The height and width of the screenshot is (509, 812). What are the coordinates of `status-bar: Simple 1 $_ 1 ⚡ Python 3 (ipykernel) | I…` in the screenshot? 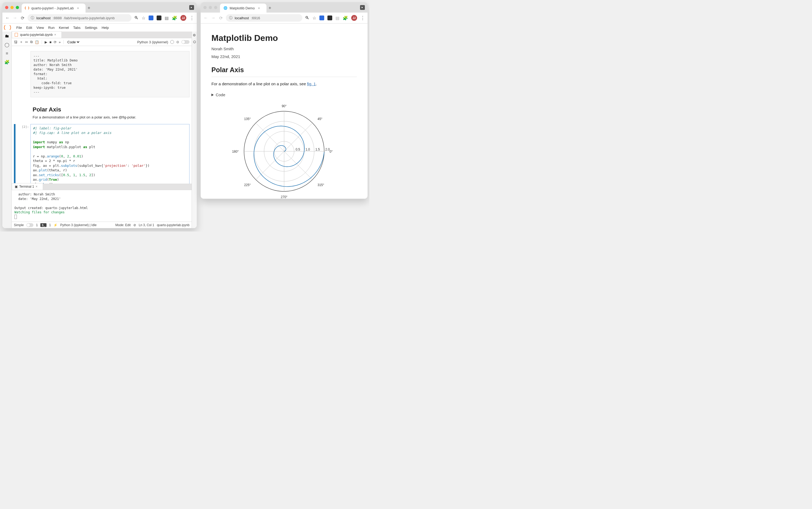 It's located at (102, 225).